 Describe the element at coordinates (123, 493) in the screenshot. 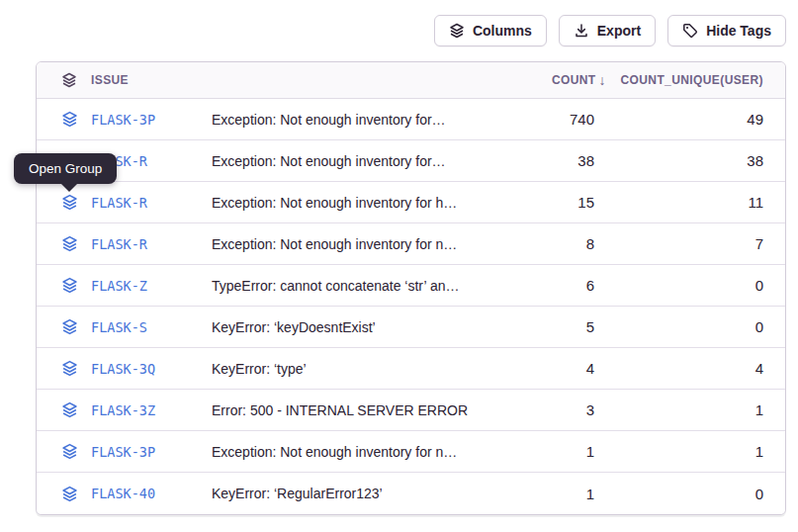

I see `issue-link: FLASK-40` at that location.